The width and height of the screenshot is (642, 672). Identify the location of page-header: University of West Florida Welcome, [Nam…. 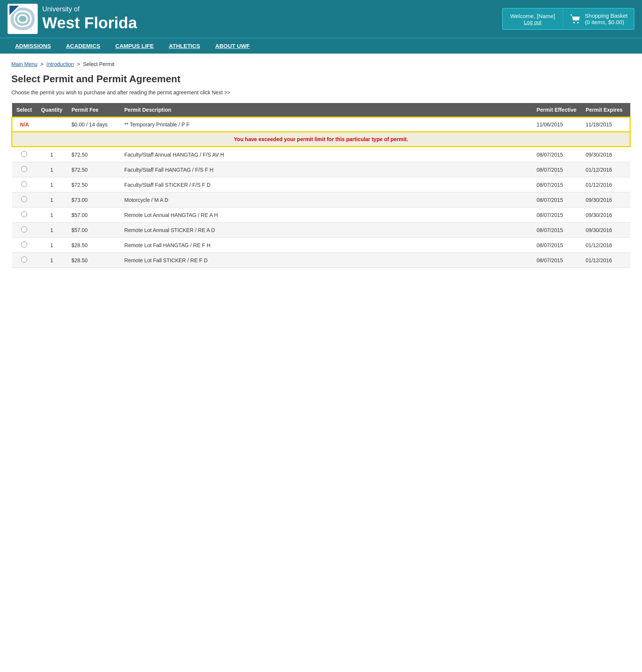
(321, 19).